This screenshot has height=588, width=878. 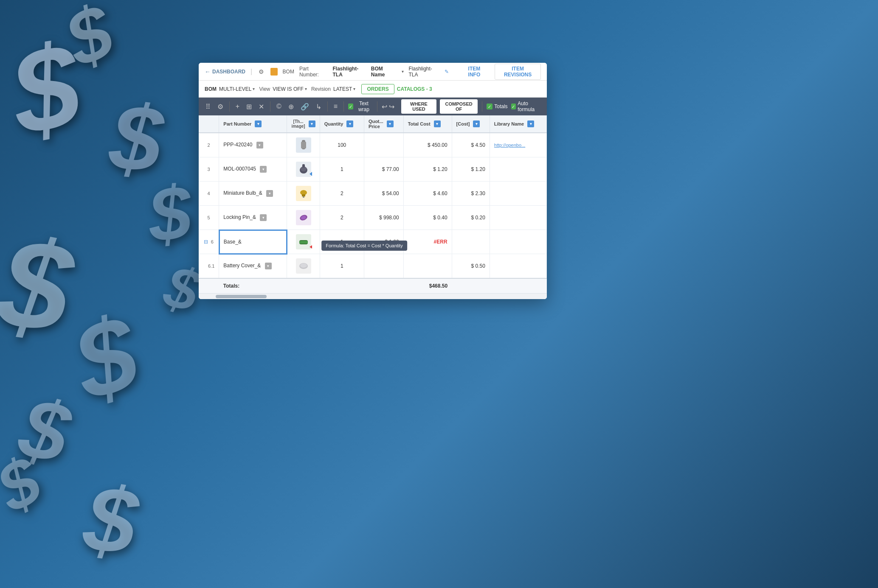 What do you see at coordinates (306, 89) in the screenshot?
I see `view-arrow-icon: ▾` at bounding box center [306, 89].